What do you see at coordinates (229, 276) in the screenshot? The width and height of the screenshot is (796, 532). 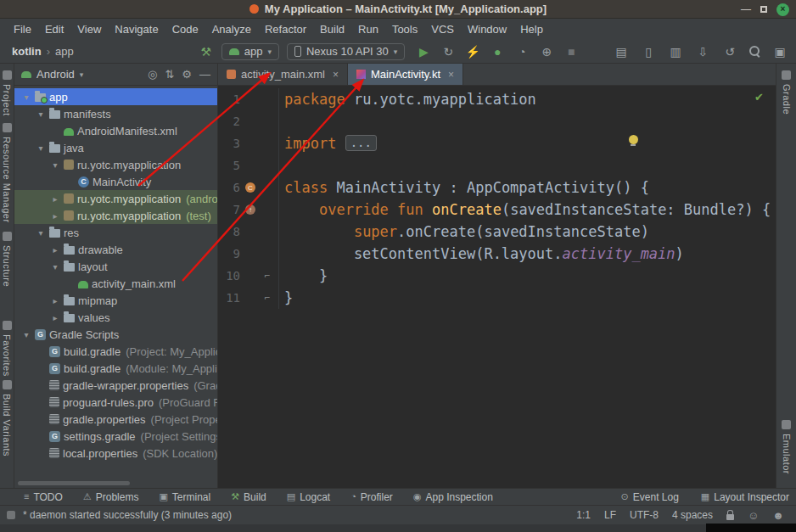 I see `line-number: 10` at bounding box center [229, 276].